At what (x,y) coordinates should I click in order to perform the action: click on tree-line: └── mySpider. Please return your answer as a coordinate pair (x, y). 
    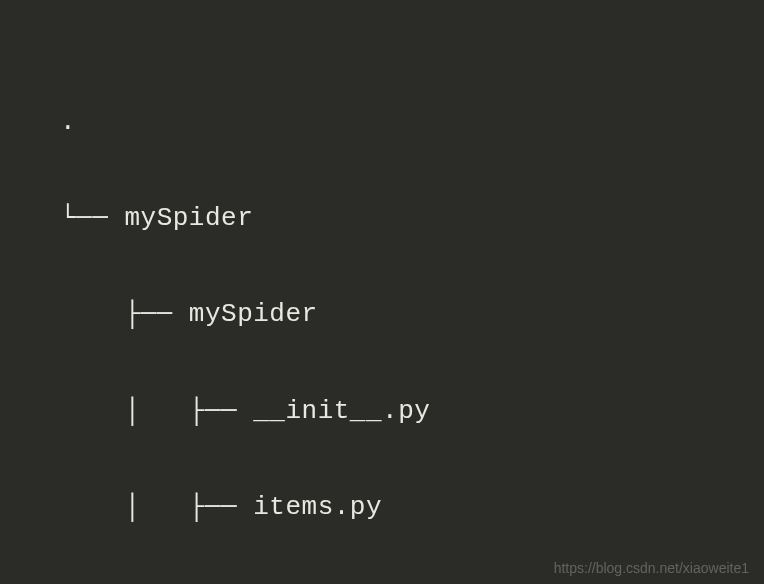
    Looking at the image, I should click on (412, 218).